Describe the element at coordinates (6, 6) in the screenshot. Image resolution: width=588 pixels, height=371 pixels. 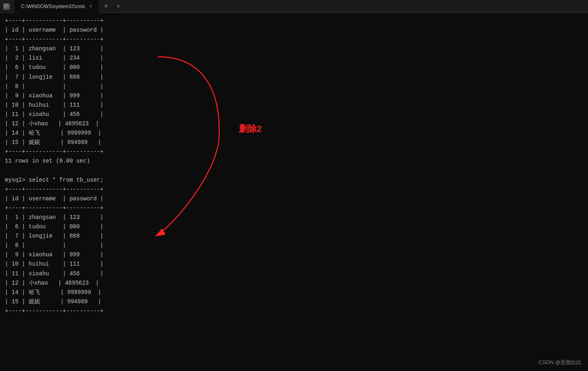
I see `app-icon: C\` at that location.